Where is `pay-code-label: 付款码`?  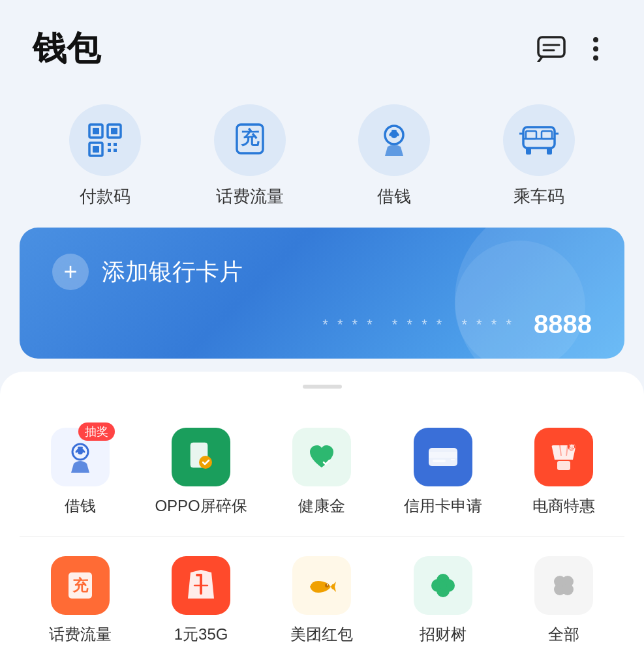
pay-code-label: 付款码 is located at coordinates (105, 197).